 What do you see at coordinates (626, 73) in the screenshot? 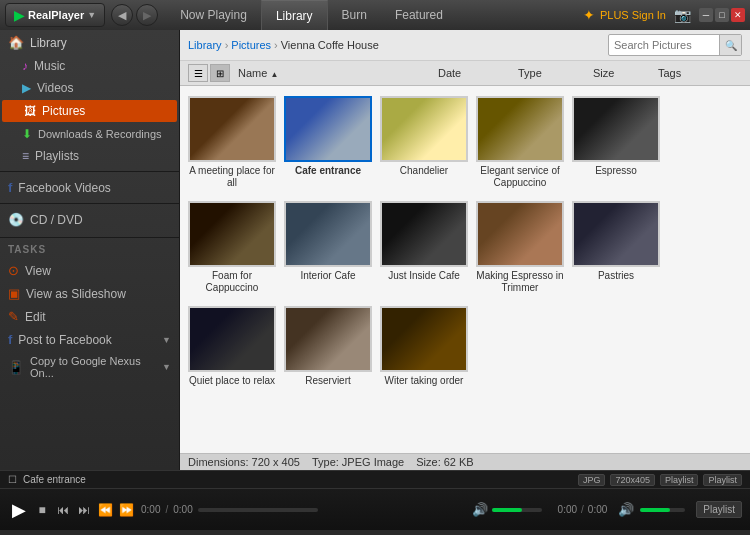
I see `col-size-header: Size` at bounding box center [626, 73].